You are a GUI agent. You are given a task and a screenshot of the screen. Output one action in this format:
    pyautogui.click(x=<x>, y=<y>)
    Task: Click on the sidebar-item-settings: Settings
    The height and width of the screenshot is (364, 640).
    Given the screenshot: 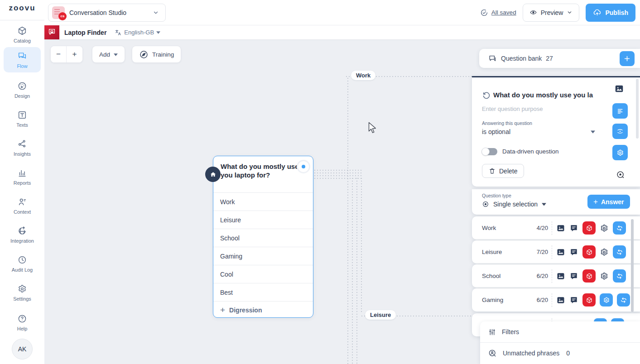 What is the action you would take?
    pyautogui.click(x=22, y=292)
    